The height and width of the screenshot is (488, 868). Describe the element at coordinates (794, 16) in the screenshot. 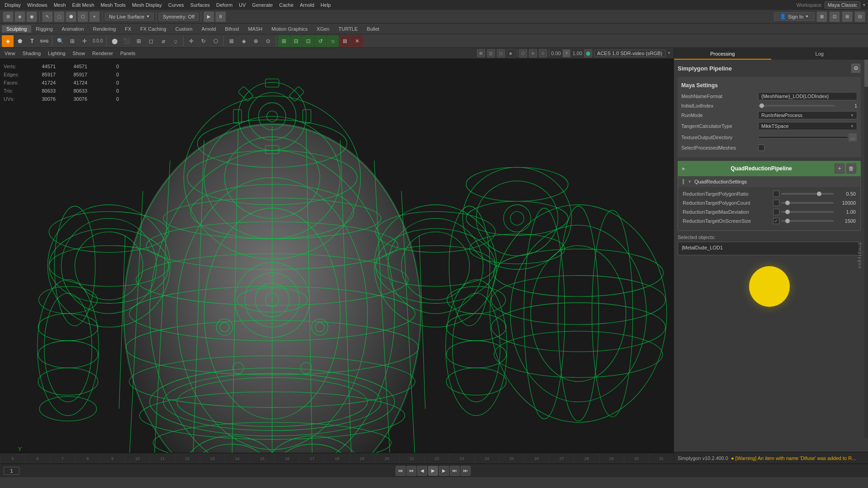

I see `sign-in-button: 👤 Sign In ▼` at that location.